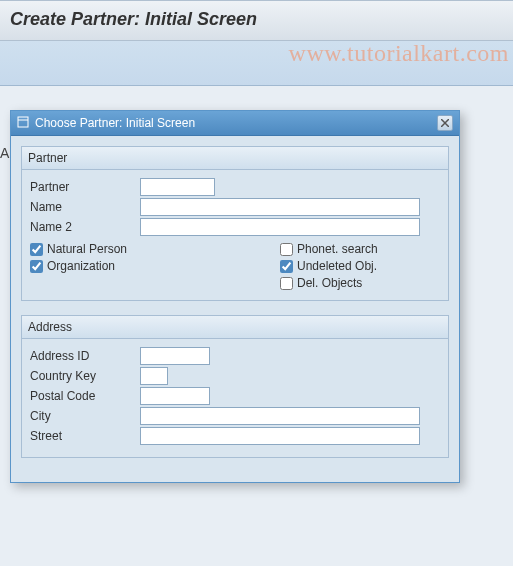 The width and height of the screenshot is (513, 569). I want to click on name-row: Name, so click(235, 207).